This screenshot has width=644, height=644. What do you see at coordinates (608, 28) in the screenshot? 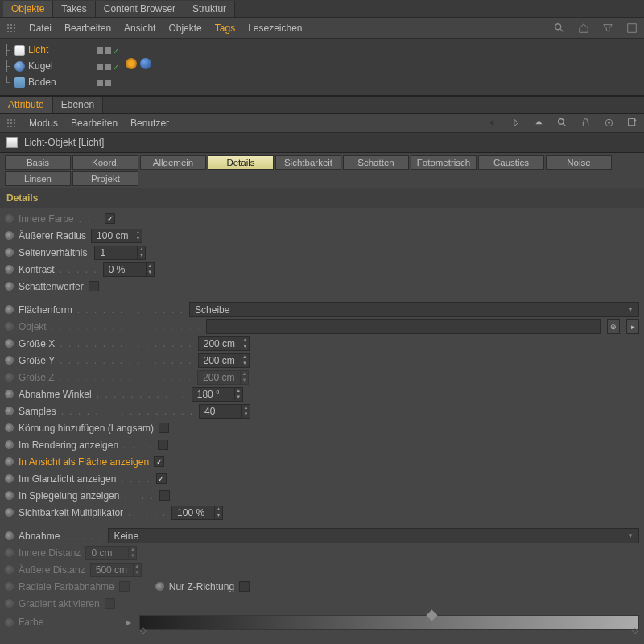
I see `filter-icon` at bounding box center [608, 28].